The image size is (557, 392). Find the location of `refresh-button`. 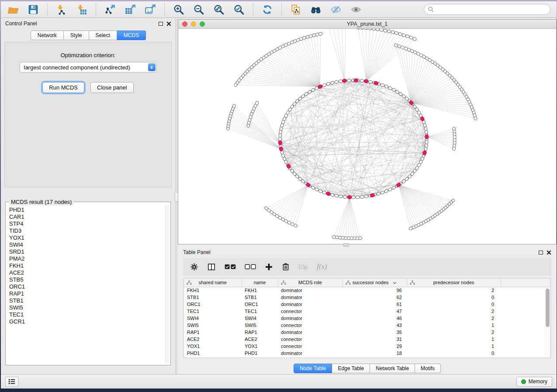

refresh-button is located at coordinates (267, 10).